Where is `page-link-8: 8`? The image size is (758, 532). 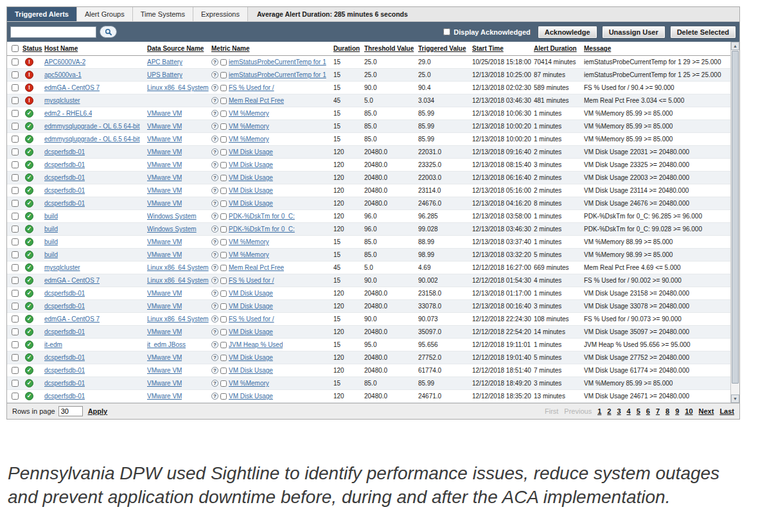 page-link-8: 8 is located at coordinates (667, 411).